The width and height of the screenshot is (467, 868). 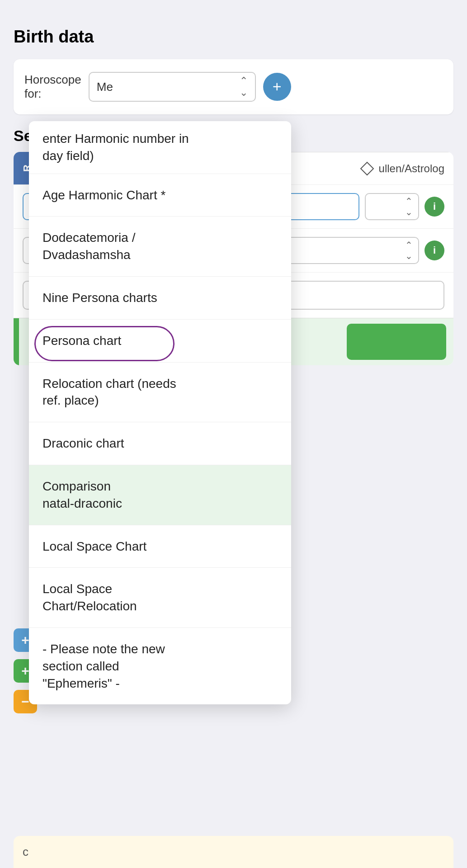 What do you see at coordinates (160, 147) in the screenshot?
I see `dropdown-item-harmonic-day: enter Harmonic number inday field)` at bounding box center [160, 147].